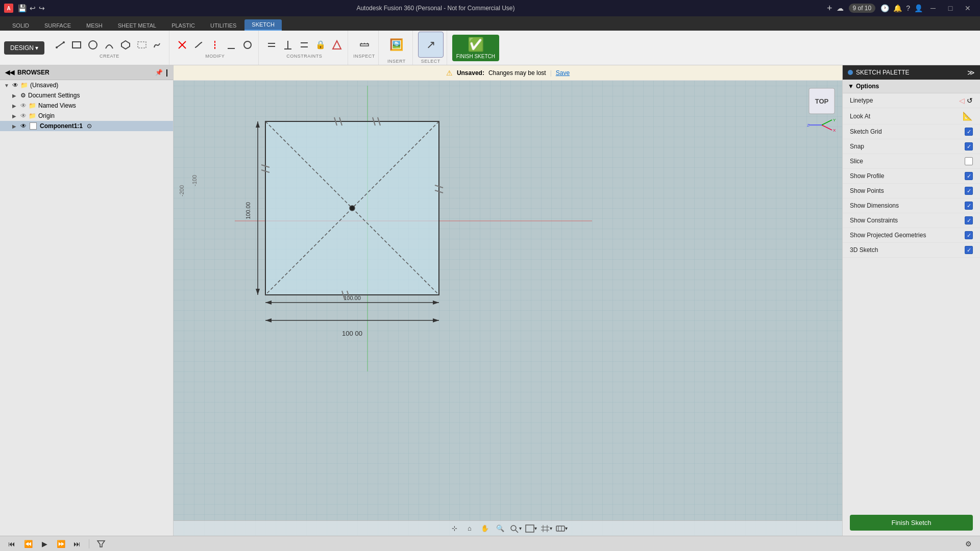 This screenshot has height=551, width=980. What do you see at coordinates (912, 206) in the screenshot?
I see `palette-show-dimensions: Show Dimensions ✓` at bounding box center [912, 206].